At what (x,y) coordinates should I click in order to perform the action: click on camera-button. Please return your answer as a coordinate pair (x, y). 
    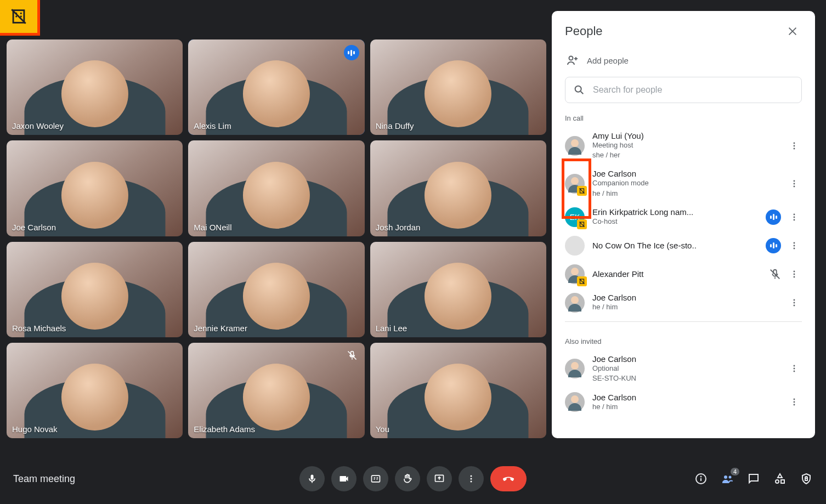
    Looking at the image, I should click on (344, 479).